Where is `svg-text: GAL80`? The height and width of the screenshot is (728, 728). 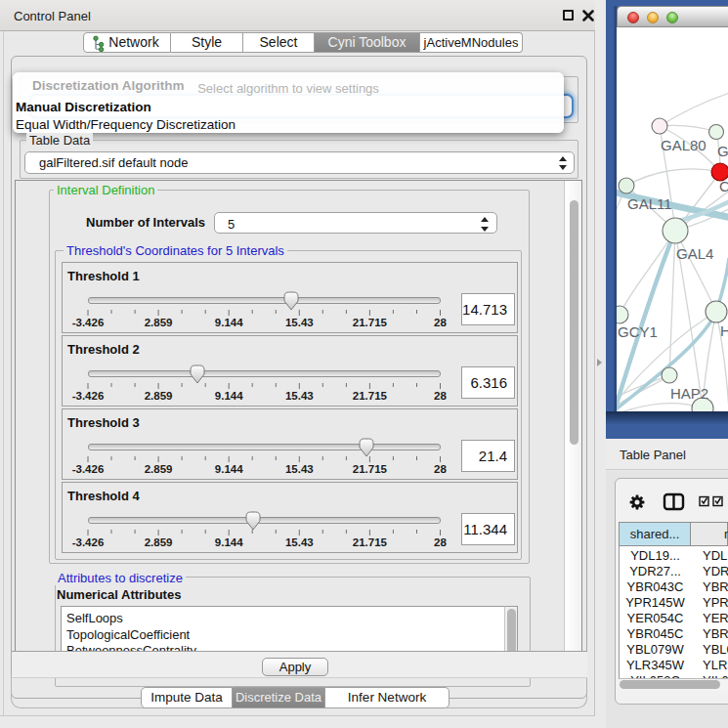 svg-text: GAL80 is located at coordinates (684, 145).